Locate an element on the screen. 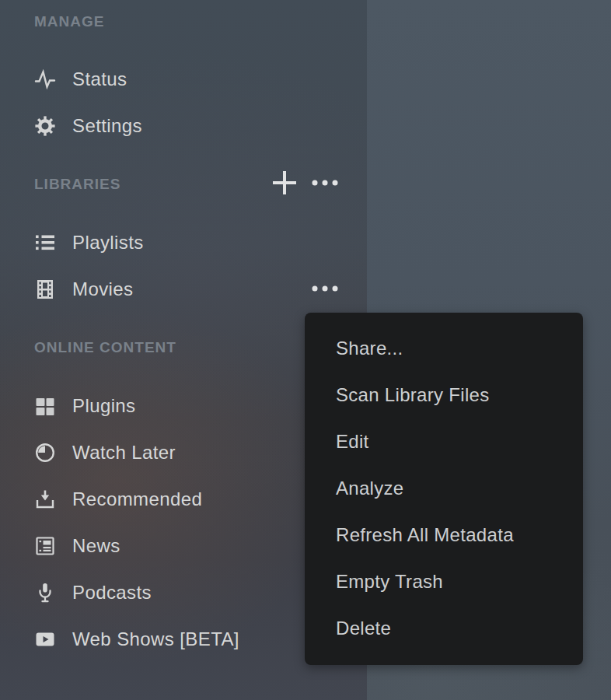  menu-item-delete: Delete is located at coordinates (444, 628).